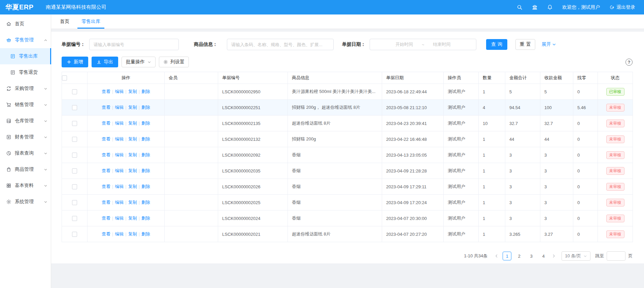 The width and height of the screenshot is (644, 288). What do you see at coordinates (26, 40) in the screenshot?
I see `sidebar-item-retail: 零售管理` at bounding box center [26, 40].